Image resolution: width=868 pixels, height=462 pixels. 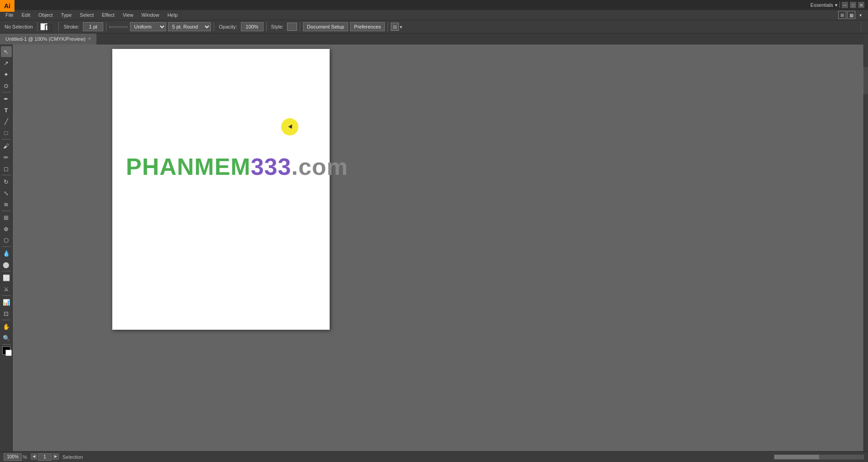 What do you see at coordinates (434, 15) in the screenshot?
I see `menu-bar: File Edit Object Type Select Effect View…` at bounding box center [434, 15].